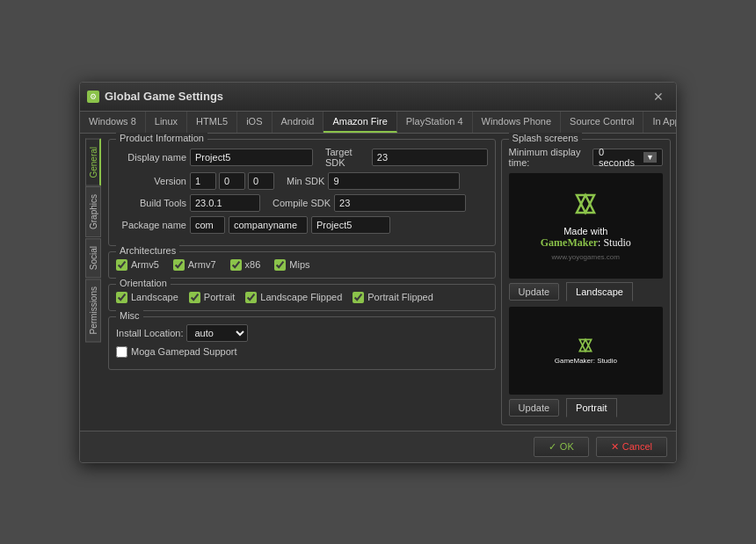  Describe the element at coordinates (246, 265) in the screenshot. I see `arch-x86: x86` at that location.